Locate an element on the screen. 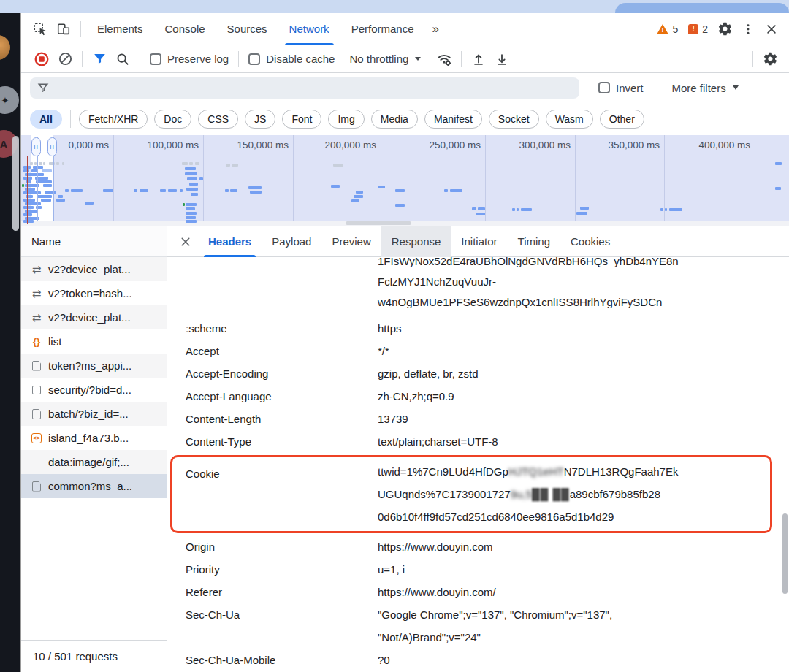  invert-checkbox is located at coordinates (604, 88).